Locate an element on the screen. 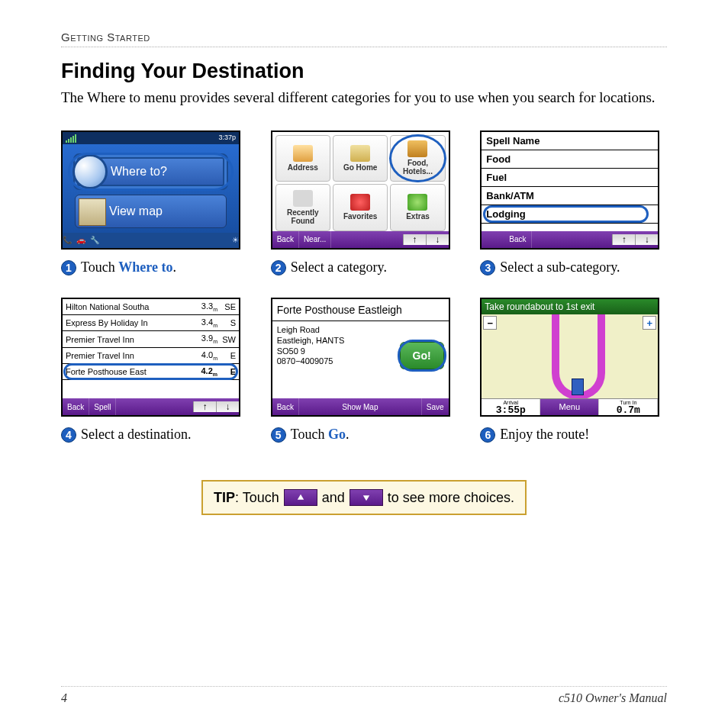  tip-box: TIP: Touch and to see more choices. is located at coordinates (364, 498).